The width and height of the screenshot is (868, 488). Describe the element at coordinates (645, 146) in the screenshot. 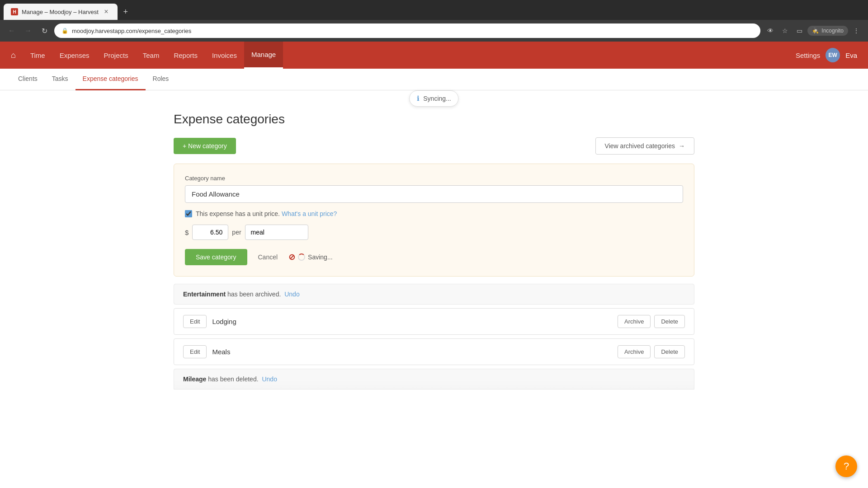

I see `view-archived-button: View archived categories →` at that location.